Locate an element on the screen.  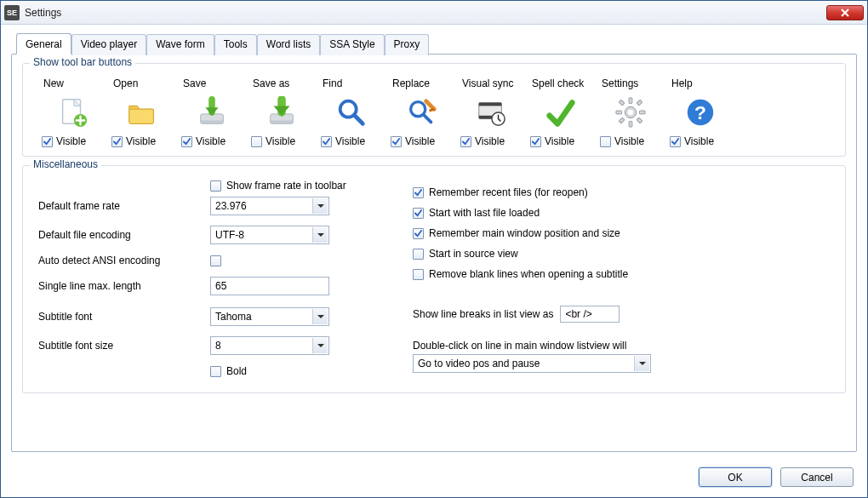
toolbar-visible-check-help is located at coordinates (676, 141).